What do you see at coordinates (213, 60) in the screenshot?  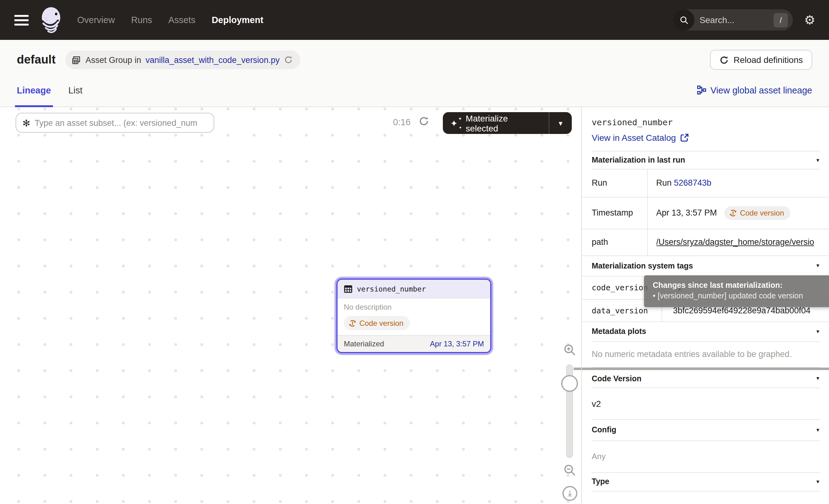 I see `asset-group-file-link: vanilla_asset_with_code_version.py` at bounding box center [213, 60].